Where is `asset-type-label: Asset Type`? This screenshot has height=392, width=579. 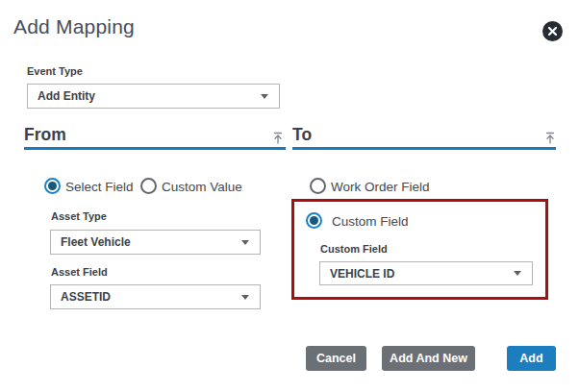
asset-type-label: Asset Type is located at coordinates (79, 216).